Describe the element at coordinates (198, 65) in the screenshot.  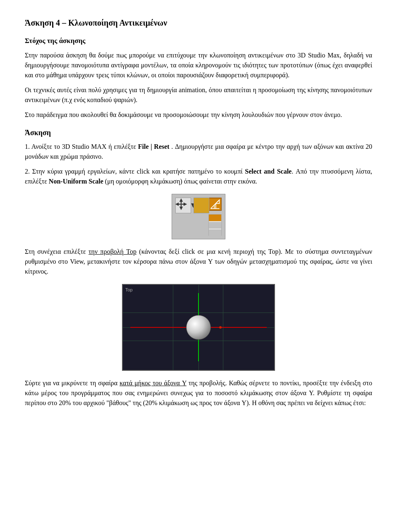
I see `intro-paragraph: Στην παρούσα άσκηση θα δούμε πως μπορούμ…` at that location.